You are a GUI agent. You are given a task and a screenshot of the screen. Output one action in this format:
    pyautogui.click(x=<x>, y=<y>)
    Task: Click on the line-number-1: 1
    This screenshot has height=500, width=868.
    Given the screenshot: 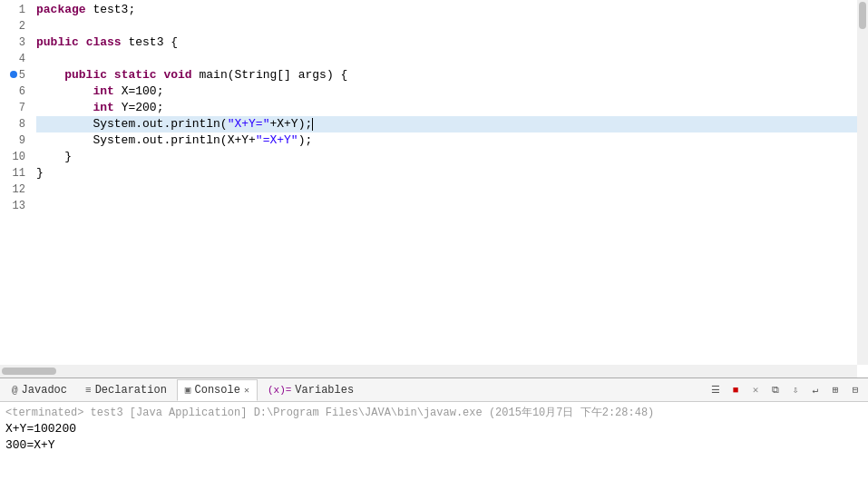 What is the action you would take?
    pyautogui.click(x=13, y=10)
    